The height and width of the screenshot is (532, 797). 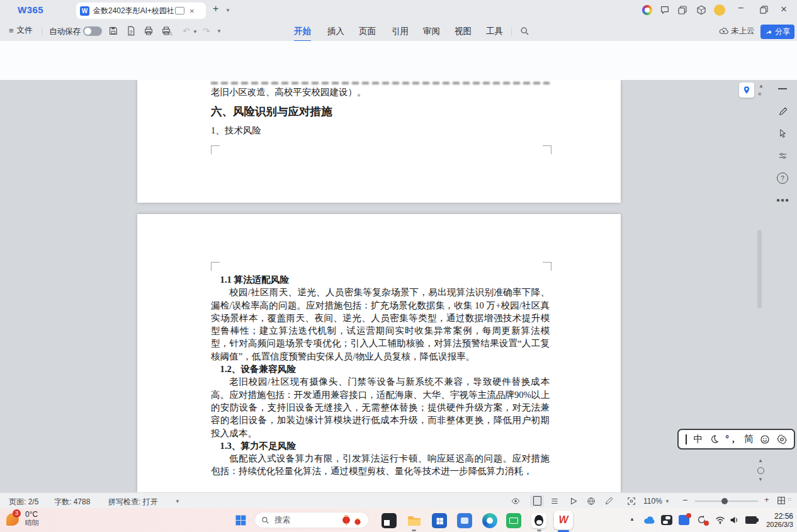 What do you see at coordinates (22, 519) in the screenshot?
I see `weather-widget: 3 0°C 晴朗` at bounding box center [22, 519].